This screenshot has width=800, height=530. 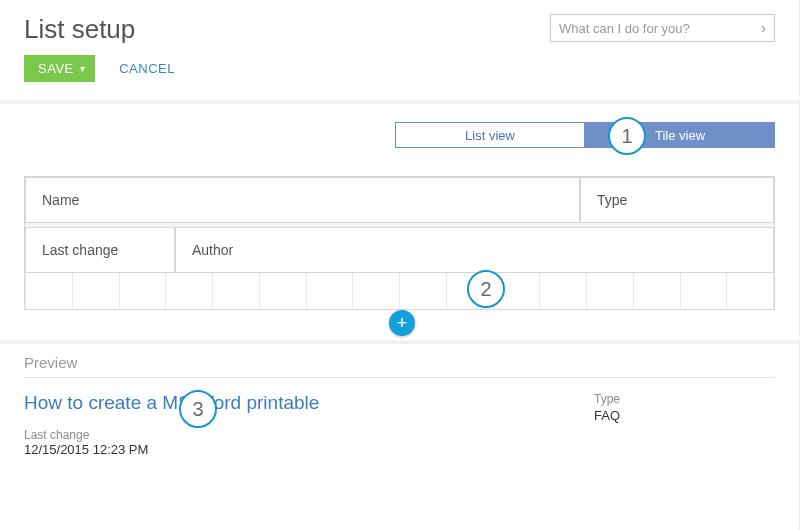 What do you see at coordinates (627, 136) in the screenshot?
I see `callout-1: 1` at bounding box center [627, 136].